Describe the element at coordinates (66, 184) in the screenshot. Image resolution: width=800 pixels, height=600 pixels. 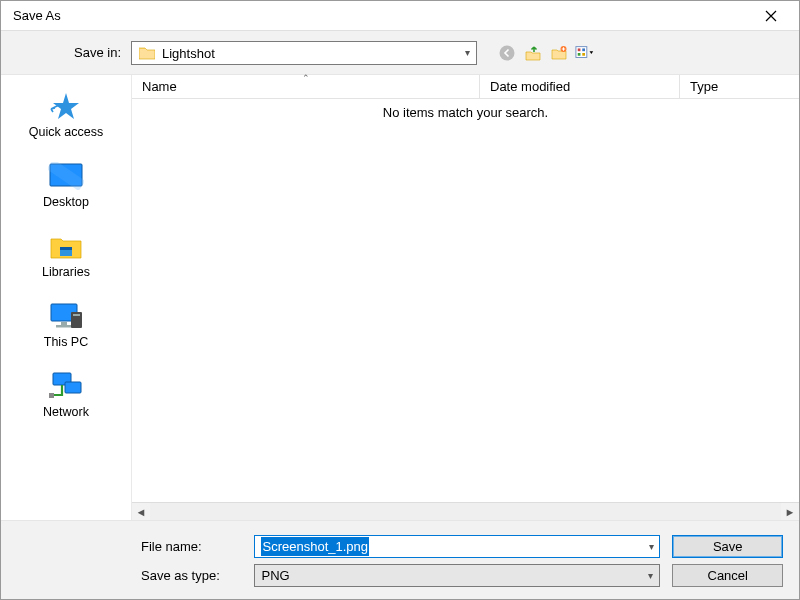
I see `place-desktop: Desktop` at that location.